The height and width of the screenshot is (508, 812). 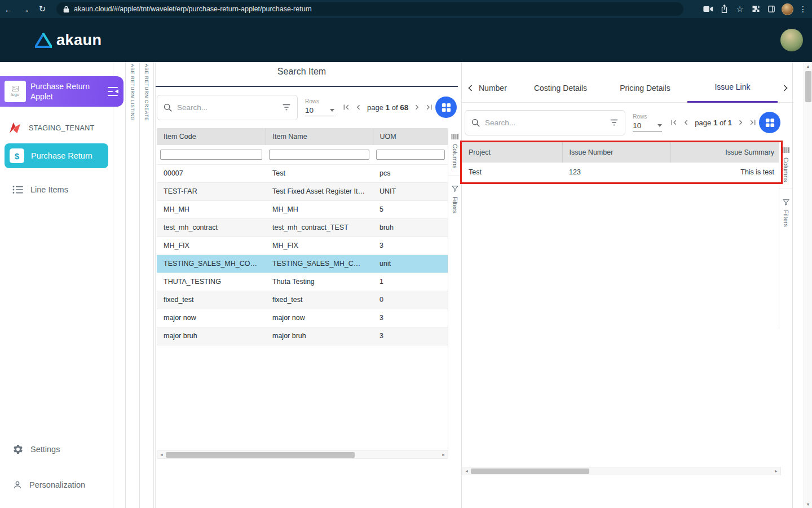 What do you see at coordinates (302, 227) in the screenshot?
I see `table-row: test_mh_contracttest_mh_contract_TESTbru…` at bounding box center [302, 227].